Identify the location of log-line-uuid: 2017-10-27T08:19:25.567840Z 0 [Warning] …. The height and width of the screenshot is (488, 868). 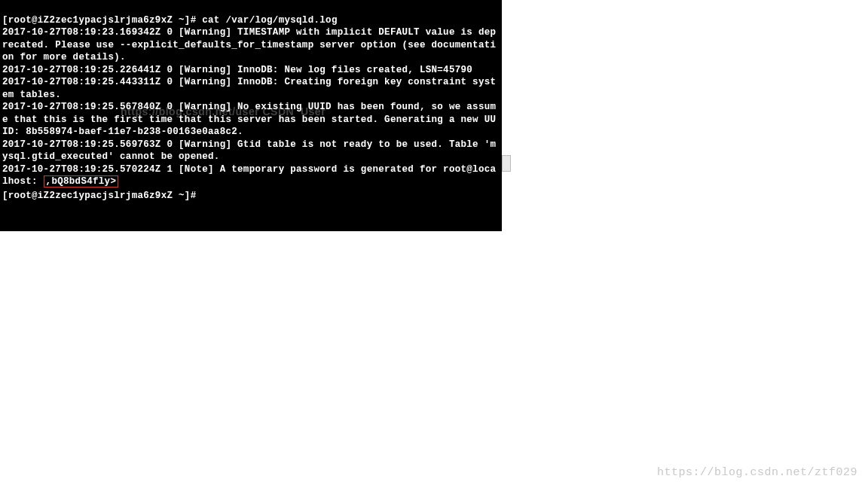
(249, 119).